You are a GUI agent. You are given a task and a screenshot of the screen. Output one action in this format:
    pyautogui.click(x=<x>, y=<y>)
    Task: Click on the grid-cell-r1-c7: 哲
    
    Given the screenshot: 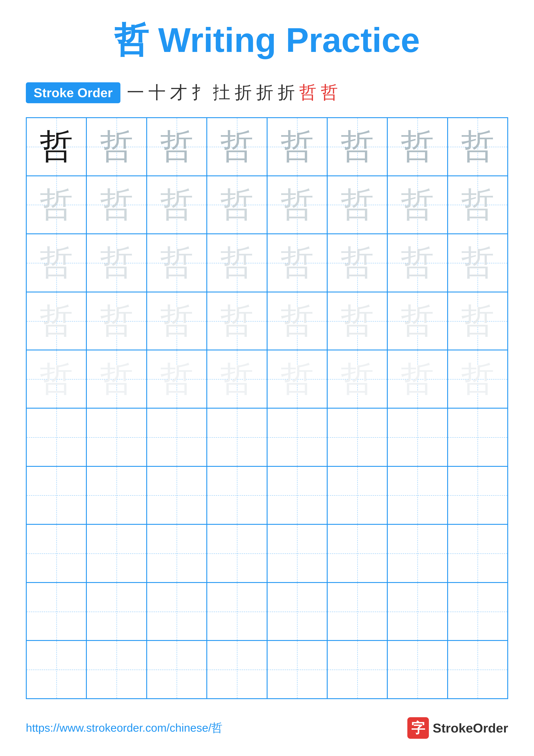 What is the action you would take?
    pyautogui.click(x=417, y=147)
    